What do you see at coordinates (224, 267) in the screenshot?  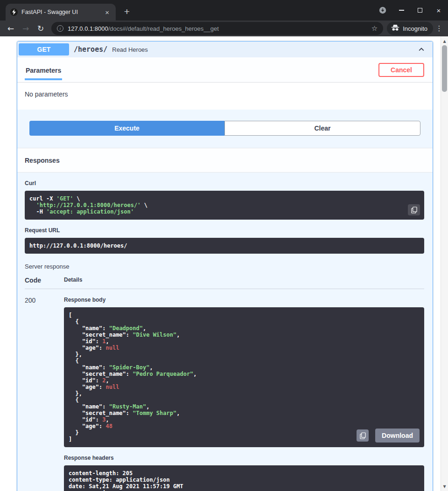 I see `server-response-label: Server response` at bounding box center [224, 267].